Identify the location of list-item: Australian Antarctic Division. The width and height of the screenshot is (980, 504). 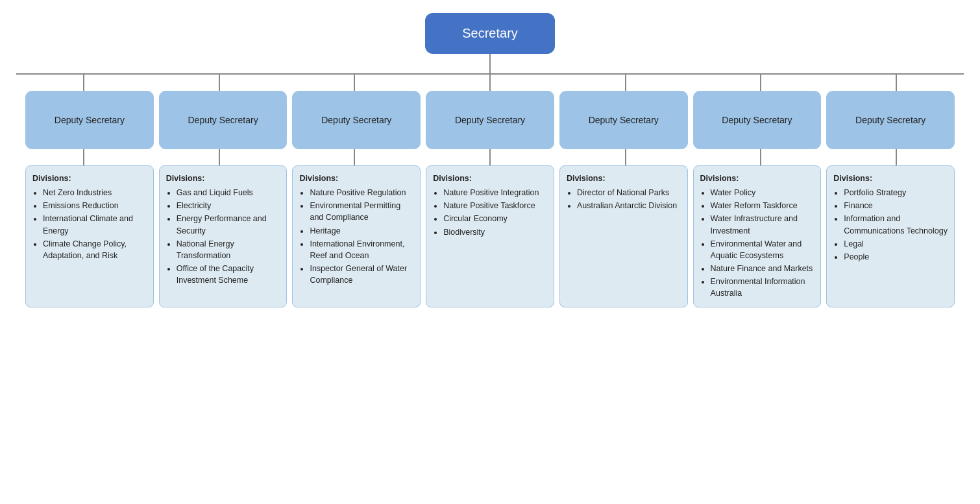
(629, 206).